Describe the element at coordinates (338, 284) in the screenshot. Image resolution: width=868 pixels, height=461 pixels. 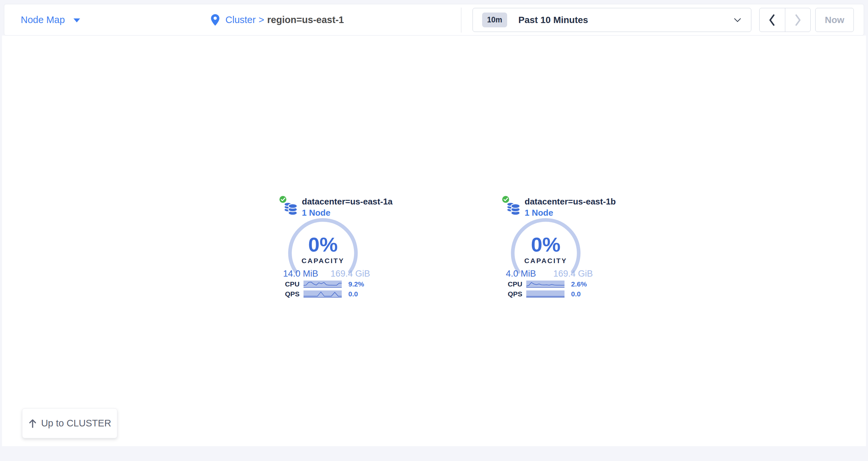
I see `cpu-metric-row: CPU 9.2%` at that location.